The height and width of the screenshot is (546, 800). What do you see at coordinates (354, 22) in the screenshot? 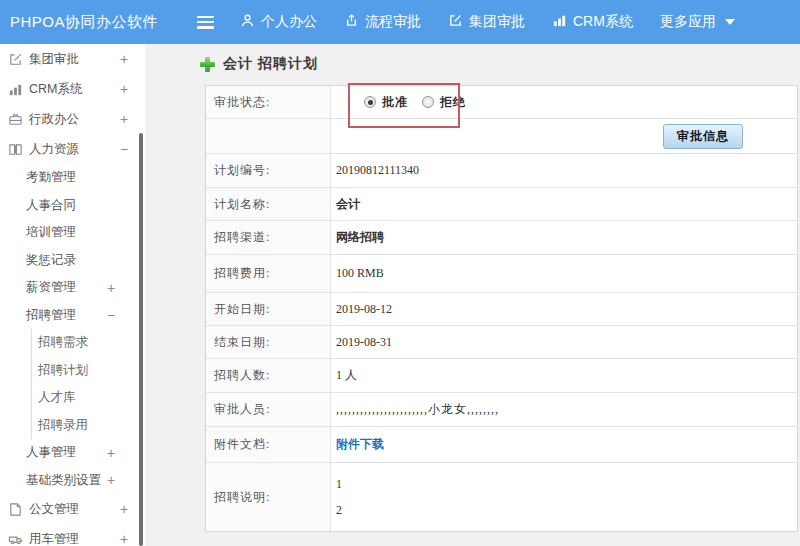
I see `process-icon` at bounding box center [354, 22].